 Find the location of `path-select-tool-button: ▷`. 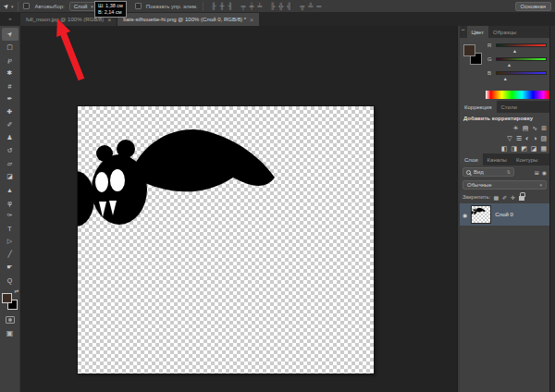

path-select-tool-button: ▷ is located at coordinates (10, 241).